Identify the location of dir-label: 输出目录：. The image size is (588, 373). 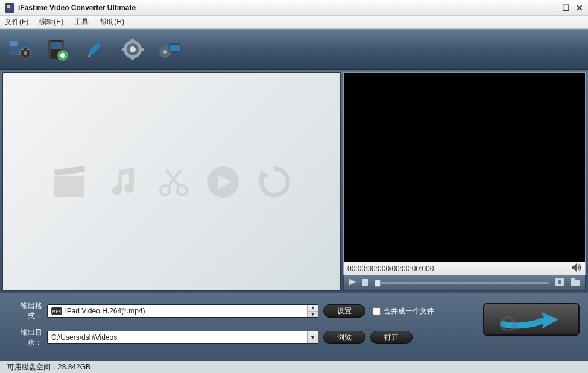
(25, 337).